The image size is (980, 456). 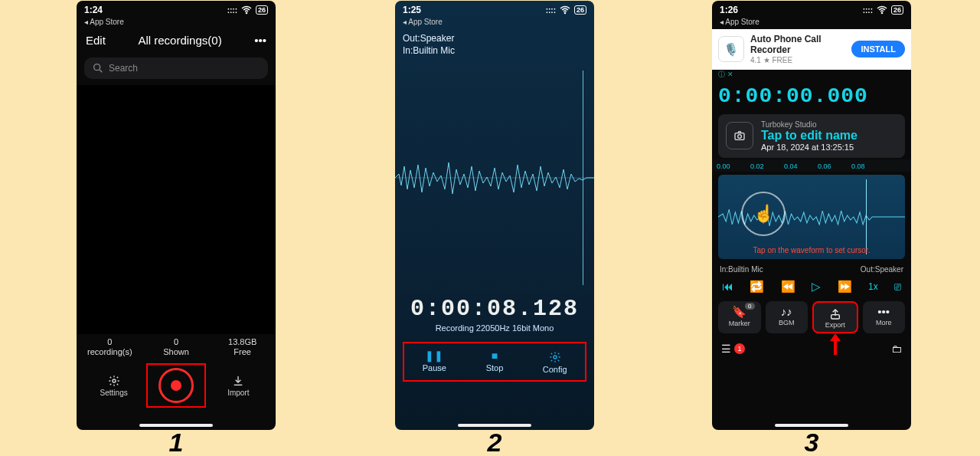 I want to click on recordings-empty-area, so click(x=176, y=210).